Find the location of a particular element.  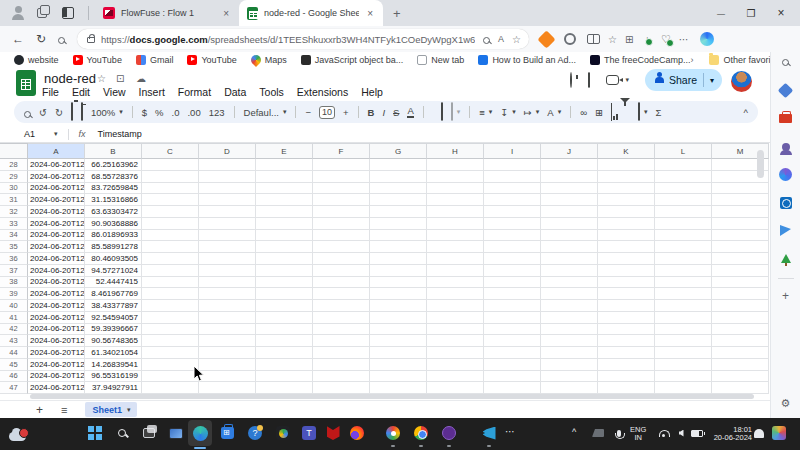

favorites-bar-icon: ☆ is located at coordinates (612, 40).